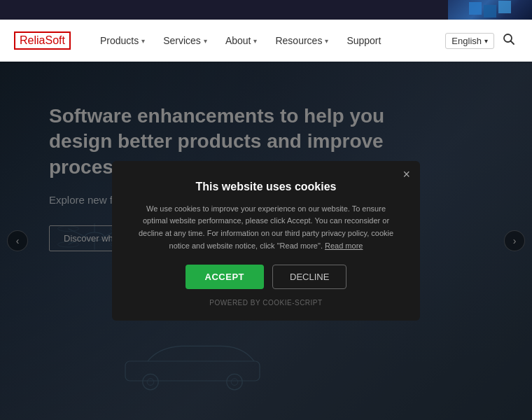  Describe the element at coordinates (122, 41) in the screenshot. I see `nav-item-products: Products ▾` at that location.